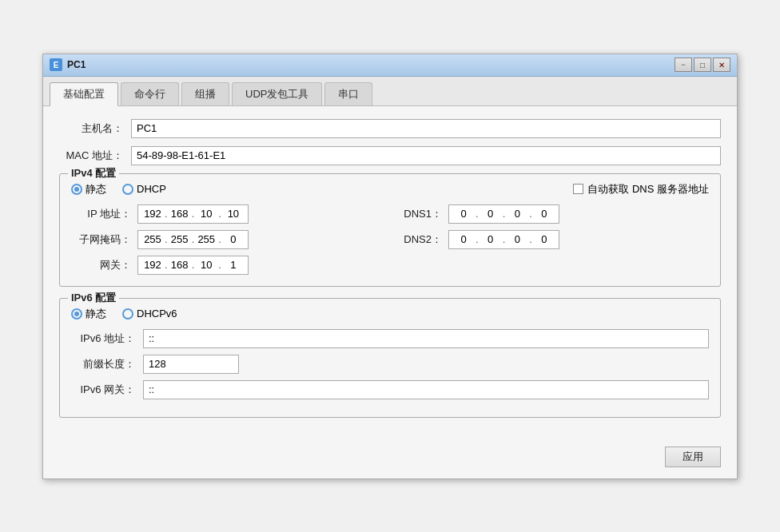 This screenshot has width=780, height=532. Describe the element at coordinates (426, 129) in the screenshot. I see `hostname-input` at that location.